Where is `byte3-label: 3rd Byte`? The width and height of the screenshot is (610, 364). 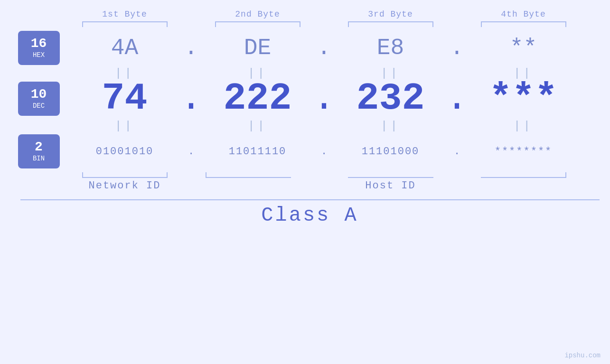 byte3-label: 3rd Byte is located at coordinates (391, 14).